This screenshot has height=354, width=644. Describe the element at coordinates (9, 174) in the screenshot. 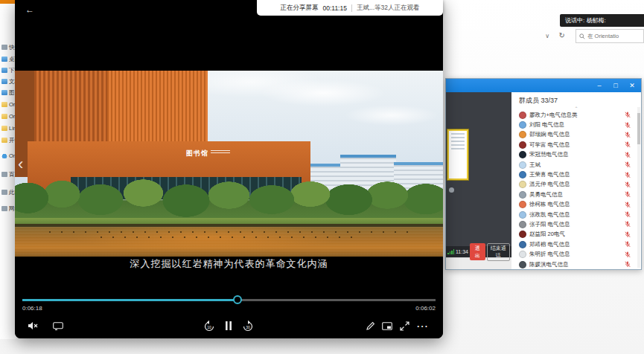

I see `explorer-nav-item: 百度网` at that location.